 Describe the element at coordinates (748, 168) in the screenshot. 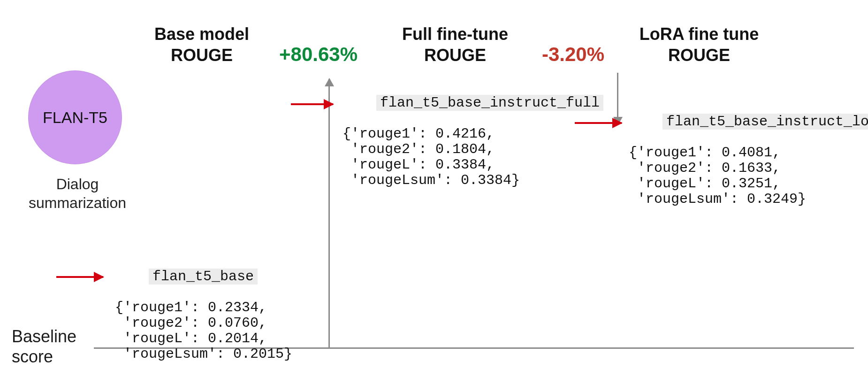

I see `result-lora: flan_t5_base_instruct_lora {'rouge1': 0.…` at that location.